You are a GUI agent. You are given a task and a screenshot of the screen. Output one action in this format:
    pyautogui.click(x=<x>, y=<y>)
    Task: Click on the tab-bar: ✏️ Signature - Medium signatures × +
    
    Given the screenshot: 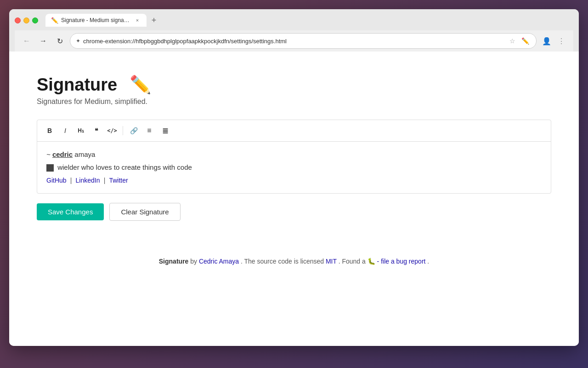 What is the action you would take?
    pyautogui.click(x=310, y=20)
    